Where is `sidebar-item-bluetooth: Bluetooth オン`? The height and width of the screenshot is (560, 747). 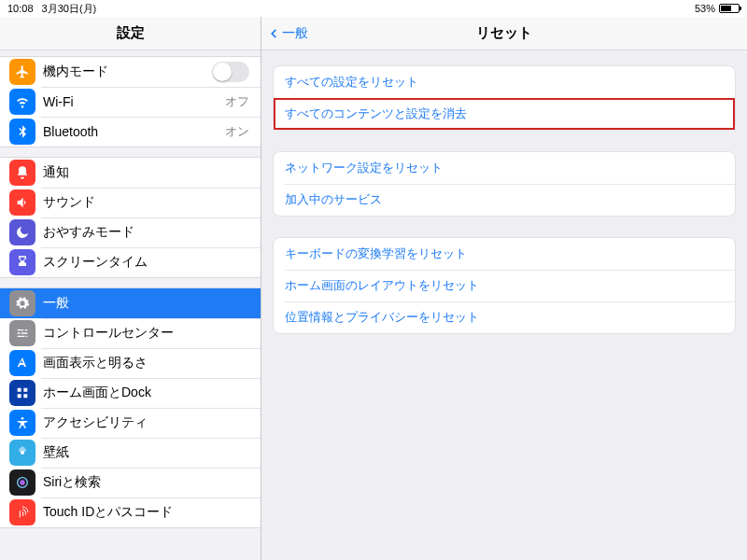
sidebar-item-bluetooth: Bluetooth オン is located at coordinates (131, 132).